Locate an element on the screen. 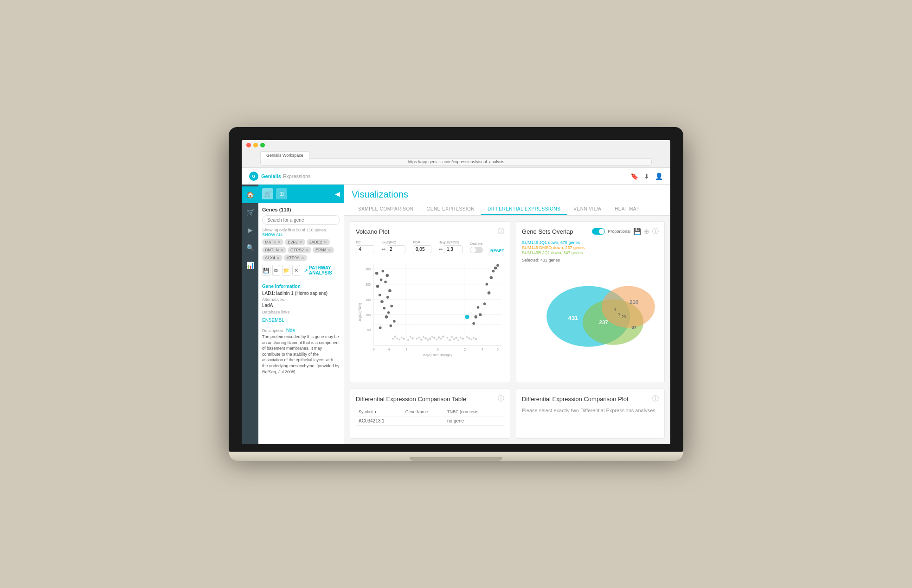 Image resolution: width=912 pixels, height=588 pixels. clear-selection-btn: ✕ is located at coordinates (296, 270).